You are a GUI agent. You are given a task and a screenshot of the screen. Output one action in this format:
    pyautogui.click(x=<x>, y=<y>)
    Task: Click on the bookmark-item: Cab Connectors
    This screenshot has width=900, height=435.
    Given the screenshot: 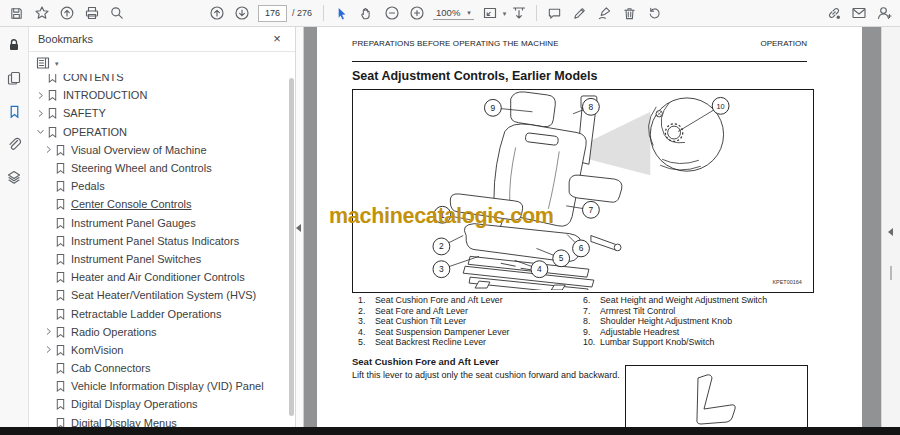 What is the action you would take?
    pyautogui.click(x=158, y=368)
    